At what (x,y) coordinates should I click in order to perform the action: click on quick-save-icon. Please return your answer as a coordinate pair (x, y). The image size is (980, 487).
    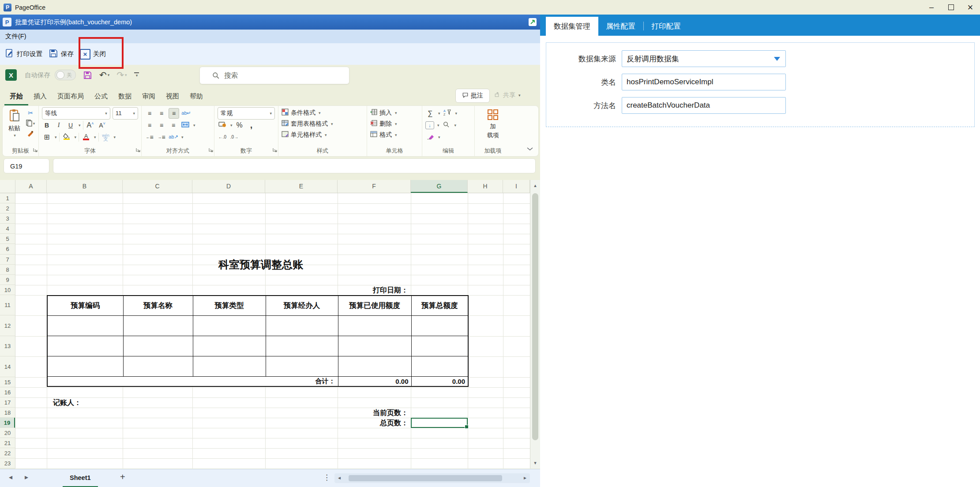
    Looking at the image, I should click on (87, 75).